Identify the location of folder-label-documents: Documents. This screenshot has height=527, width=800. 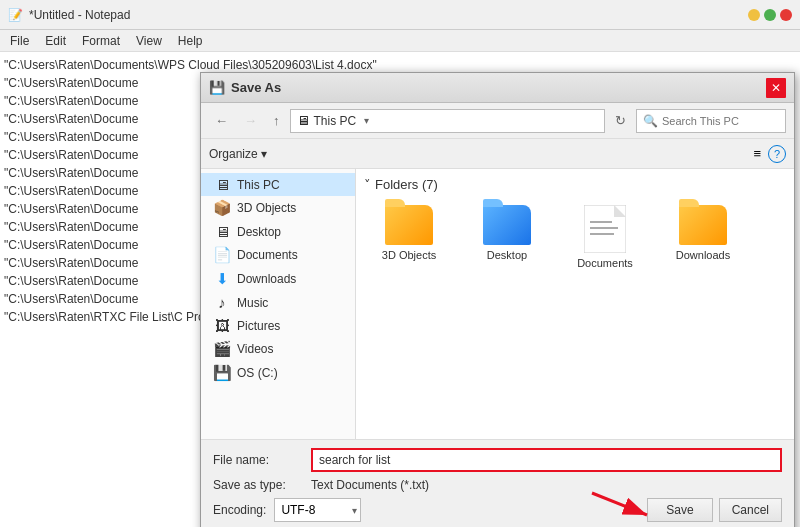
(605, 263).